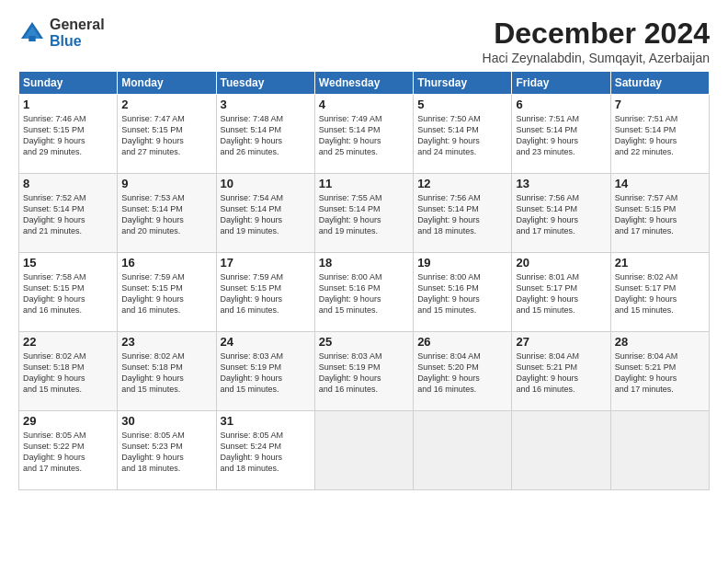 This screenshot has width=728, height=563. Describe the element at coordinates (462, 294) in the screenshot. I see `day-info: Sunrise: 8:00 AM Sunset: 5:16 PM Dayligh…` at that location.